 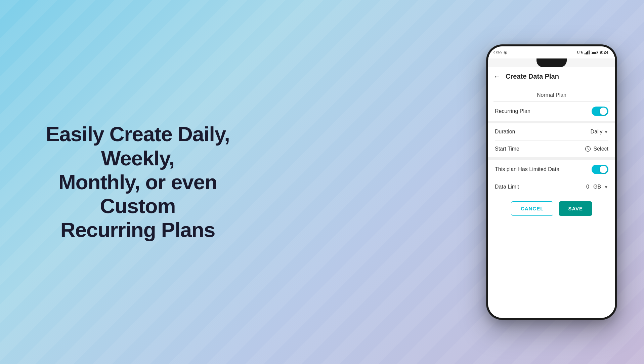 What do you see at coordinates (601, 149) in the screenshot?
I see `start-time-text: Select` at bounding box center [601, 149].